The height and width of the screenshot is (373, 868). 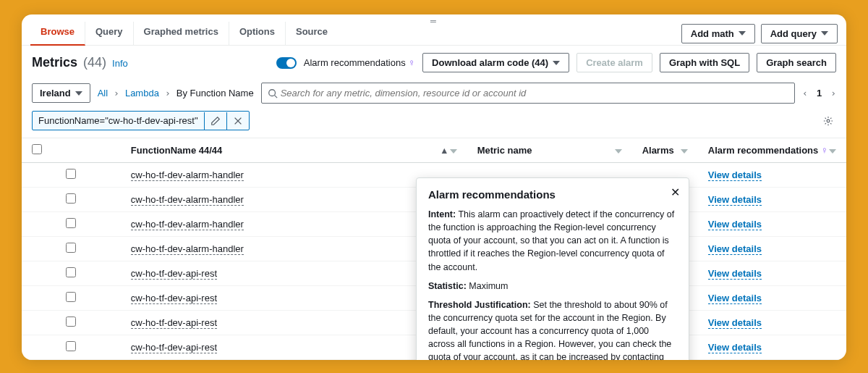 What do you see at coordinates (237, 121) in the screenshot?
I see `remove-filter-icon` at bounding box center [237, 121].